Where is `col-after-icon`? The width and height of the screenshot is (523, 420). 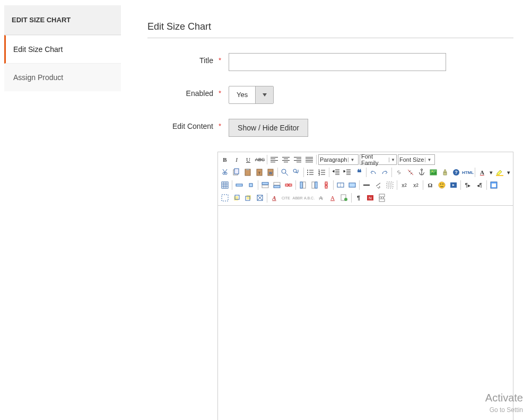 col-after-icon is located at coordinates (315, 185).